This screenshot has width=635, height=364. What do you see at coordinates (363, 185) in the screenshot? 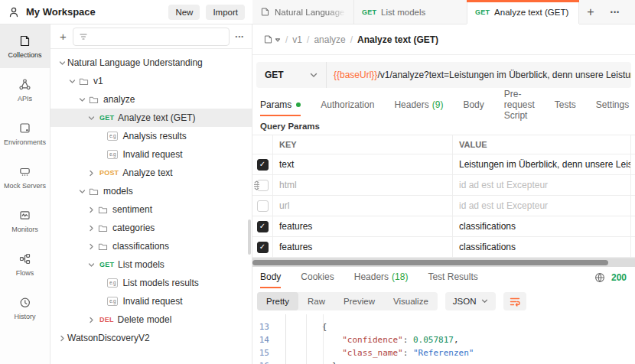
I see `param-key-cell: html` at bounding box center [363, 185].